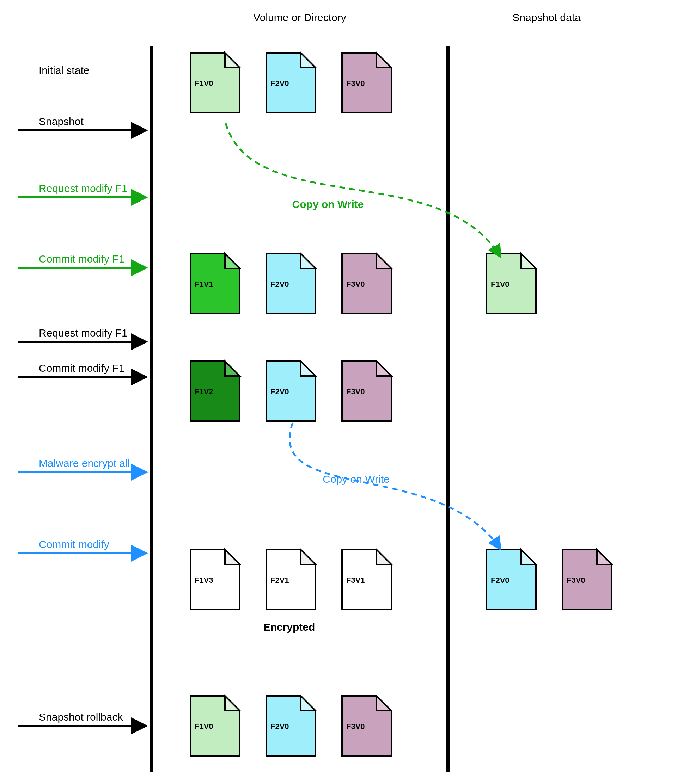 This screenshot has height=784, width=677. Describe the element at coordinates (83, 333) in the screenshot. I see `event-req_mod_f1_b: Request modify F1` at that location.